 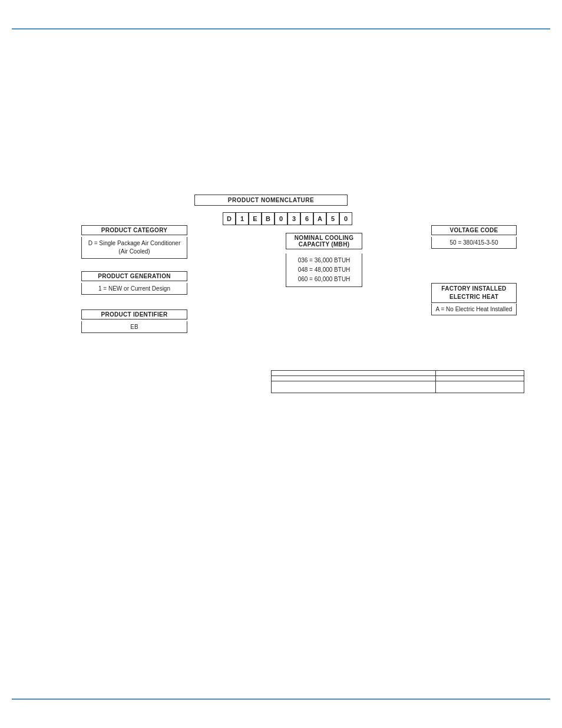 What do you see at coordinates (134, 289) in the screenshot?
I see `product-generation-desc: 1 = NEW or Current Design` at bounding box center [134, 289].